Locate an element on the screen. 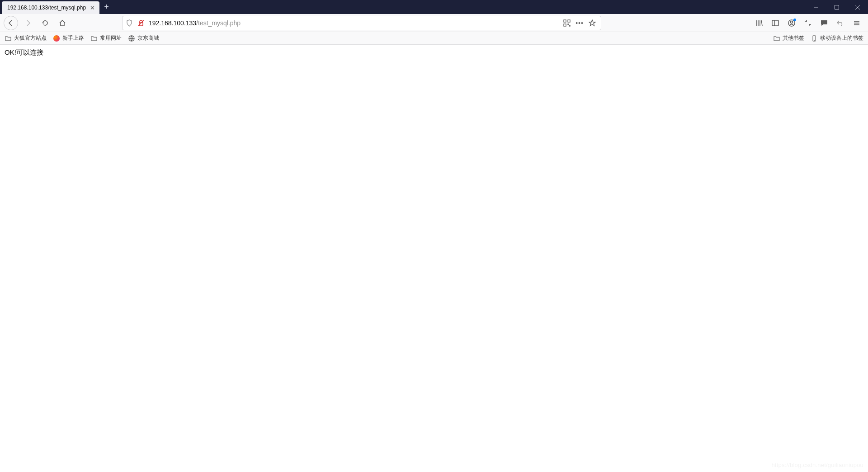 The width and height of the screenshot is (868, 472). bookmark-item: 常用网址 is located at coordinates (106, 38).